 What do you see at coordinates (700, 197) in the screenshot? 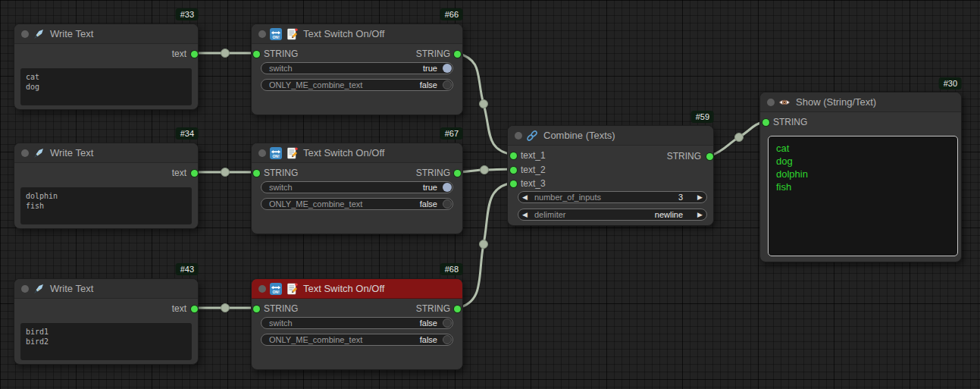
I see `increment-arrow: ▶` at bounding box center [700, 197].